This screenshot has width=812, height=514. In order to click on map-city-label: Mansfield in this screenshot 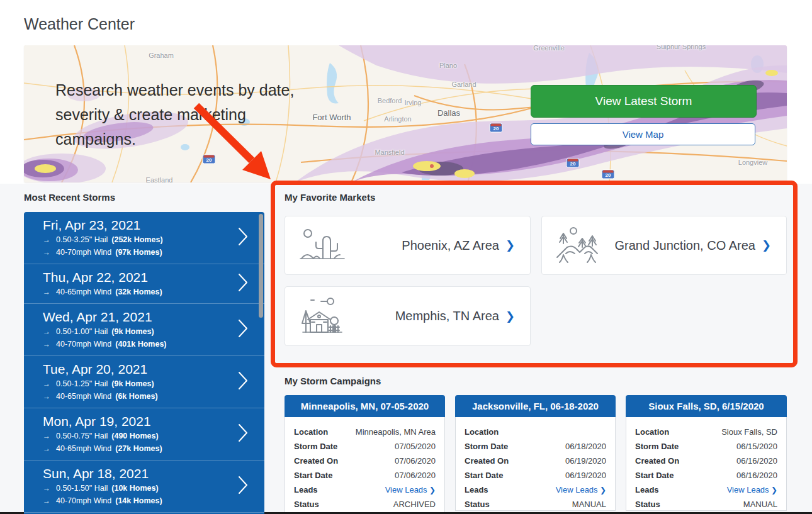, I will do `click(389, 152)`.